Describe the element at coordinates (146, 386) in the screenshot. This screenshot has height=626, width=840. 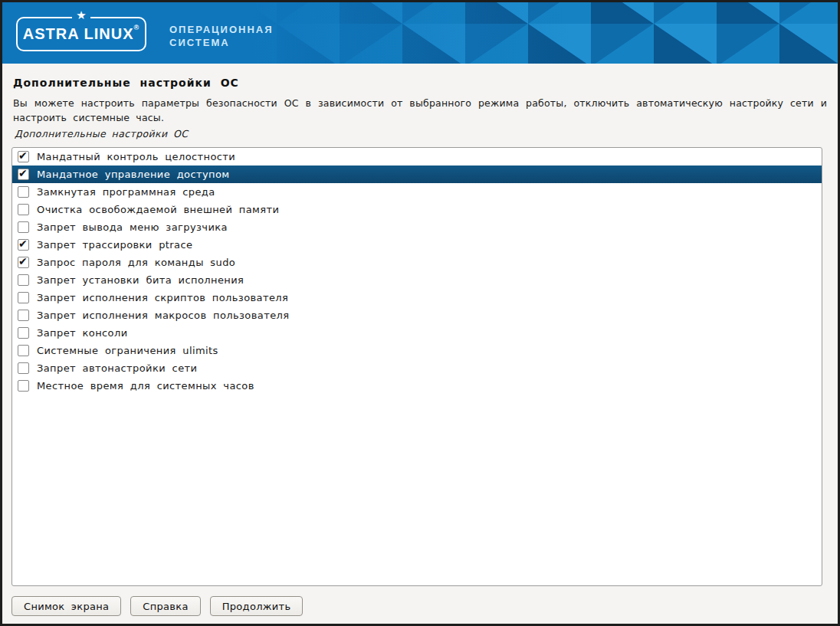
I see `list-item-label: Местное время для системных часов` at that location.